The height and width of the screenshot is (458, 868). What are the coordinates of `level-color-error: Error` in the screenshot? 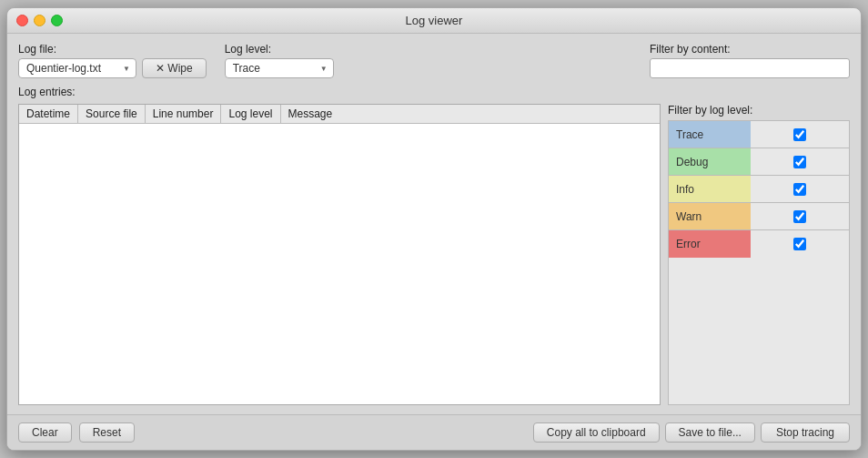 It's located at (710, 244).